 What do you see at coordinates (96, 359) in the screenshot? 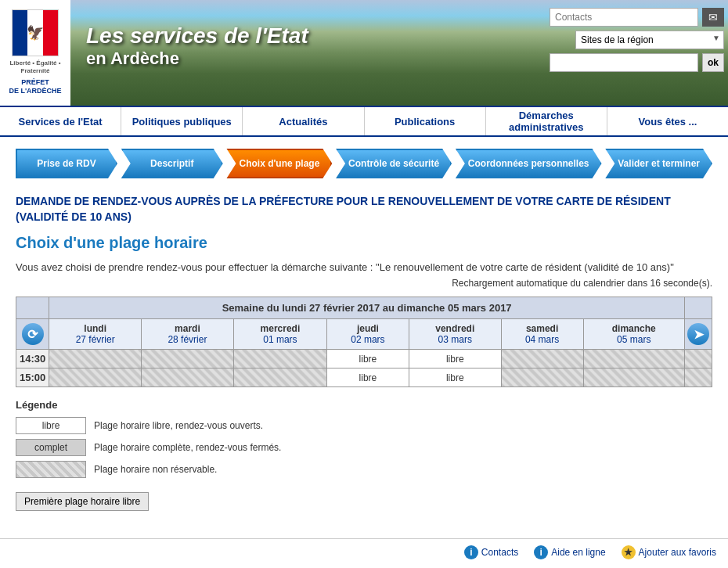
I see `slot-1430-lundi` at bounding box center [96, 359].